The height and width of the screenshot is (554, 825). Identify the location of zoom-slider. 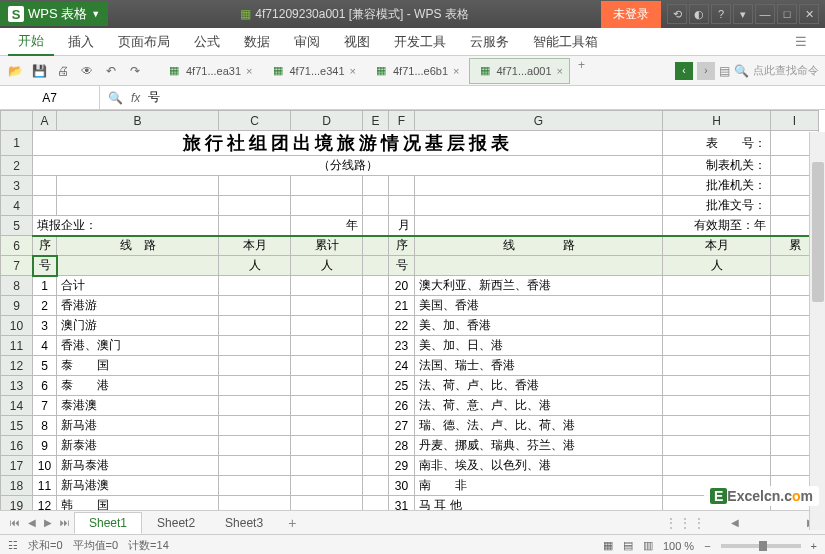
(761, 546).